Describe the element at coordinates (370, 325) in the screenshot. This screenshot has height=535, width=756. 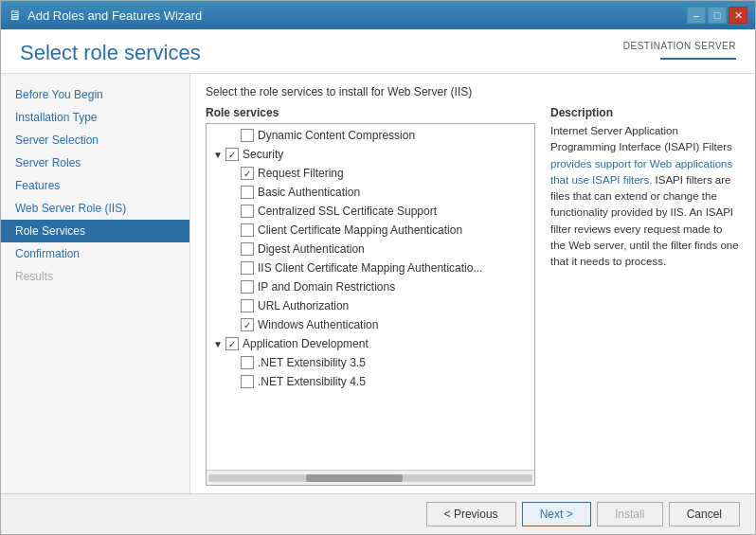
I see `tree-item: ✓Windows Authentication` at that location.